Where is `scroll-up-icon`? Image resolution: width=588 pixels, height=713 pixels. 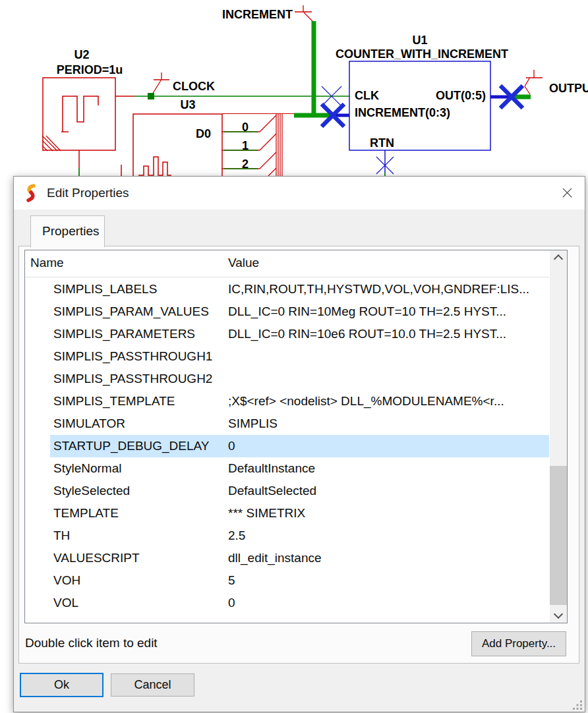
scroll-up-icon is located at coordinates (558, 258).